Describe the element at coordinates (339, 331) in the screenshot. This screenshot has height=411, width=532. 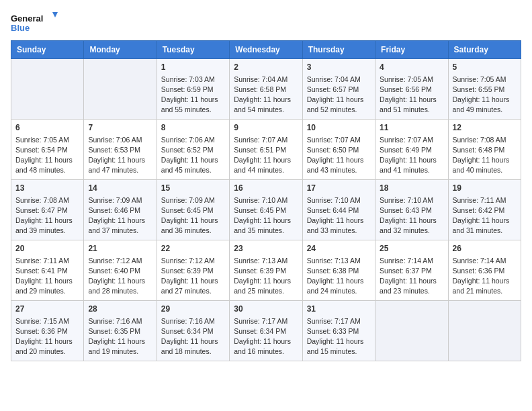
I see `calendar-cell: 31Sunrise: 7:17 AMSunset: 6:33 PMDayligh…` at that location.